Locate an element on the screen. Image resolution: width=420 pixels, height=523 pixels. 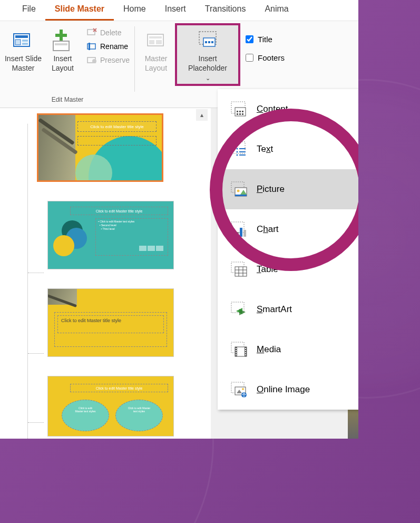
insert-placeholder-button: Insert Placeholder ⌄ is located at coordinates (208, 55).